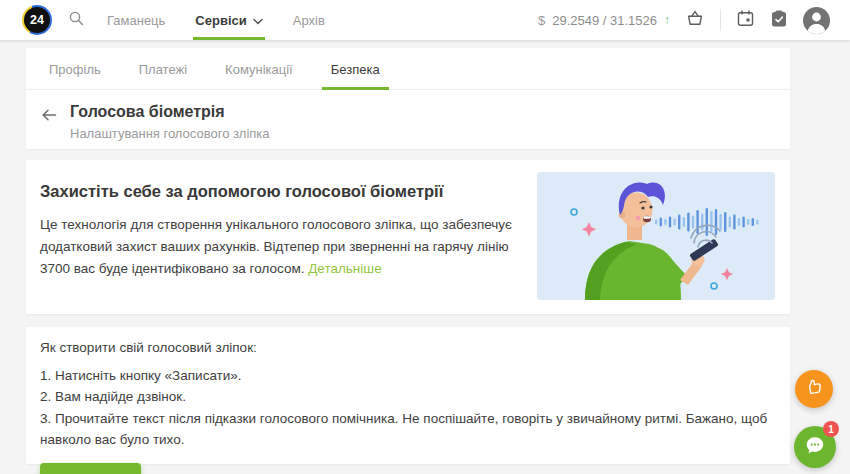  I want to click on logo-label: 24, so click(37, 20).